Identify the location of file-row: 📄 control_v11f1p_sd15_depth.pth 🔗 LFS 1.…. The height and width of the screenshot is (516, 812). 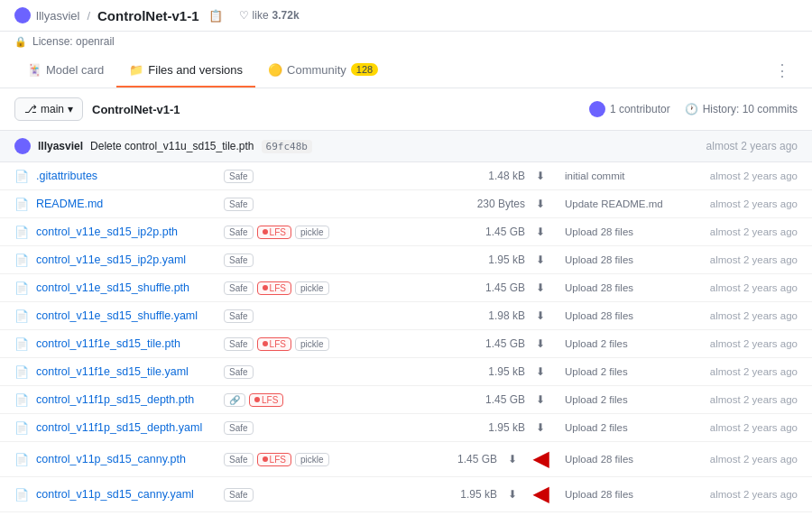
(406, 401).